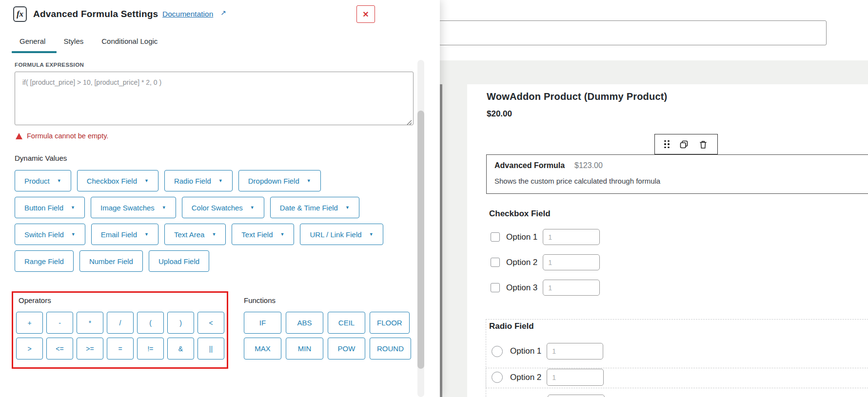 The width and height of the screenshot is (868, 397). I want to click on checkbox-option-row: Option 3, so click(545, 287).